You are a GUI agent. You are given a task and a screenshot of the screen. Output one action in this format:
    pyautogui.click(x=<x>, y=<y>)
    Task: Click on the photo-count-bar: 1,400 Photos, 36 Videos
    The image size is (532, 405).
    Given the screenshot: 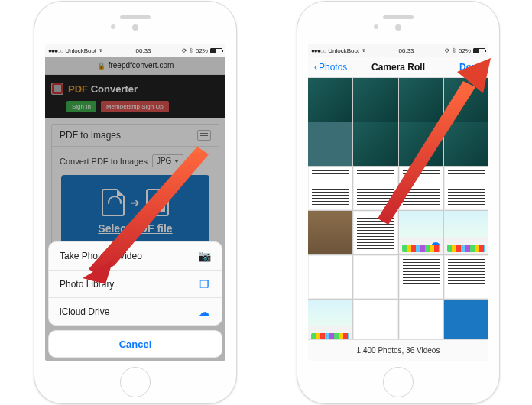 What is the action you would take?
    pyautogui.click(x=398, y=350)
    